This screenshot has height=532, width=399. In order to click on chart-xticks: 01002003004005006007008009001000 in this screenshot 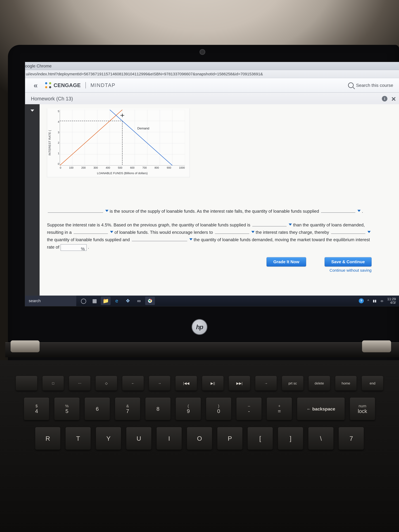, I will do `click(122, 168)`.